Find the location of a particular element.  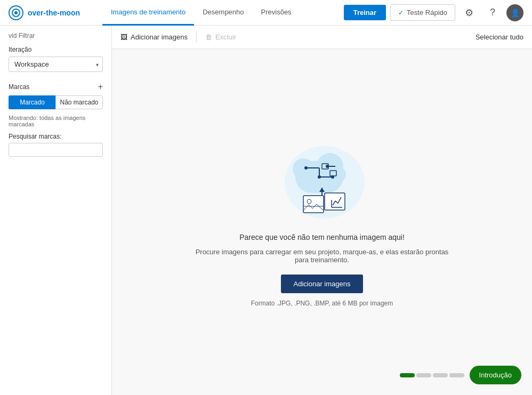

delete-button: 🗑 Excluir is located at coordinates (221, 37).